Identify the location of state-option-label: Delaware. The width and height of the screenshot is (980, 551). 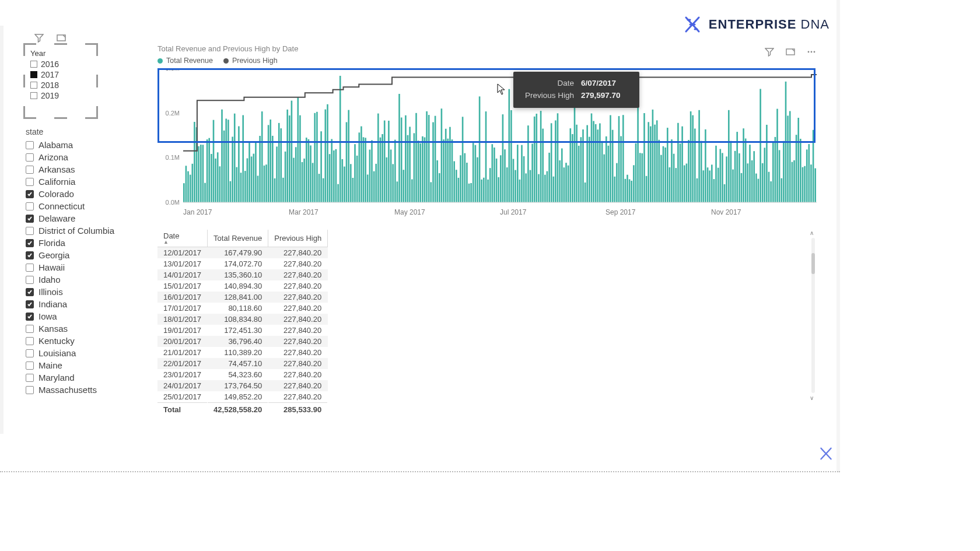
(57, 218).